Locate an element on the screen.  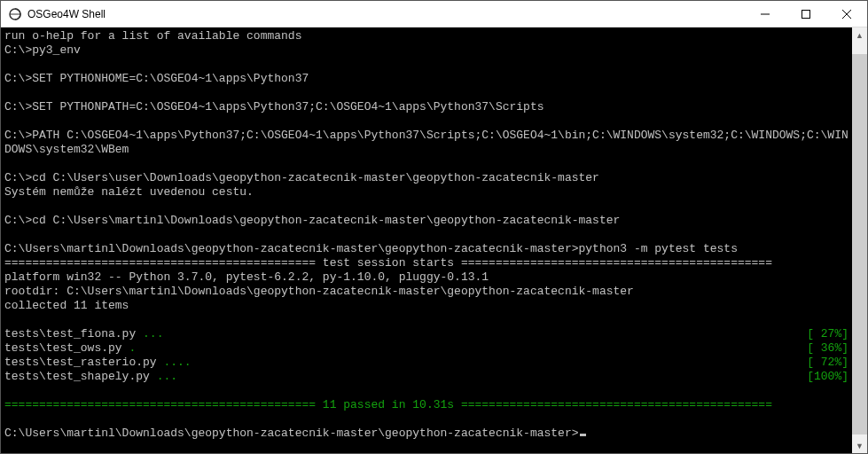
test-file-label: tests\test_ows.py . is located at coordinates (406, 348).